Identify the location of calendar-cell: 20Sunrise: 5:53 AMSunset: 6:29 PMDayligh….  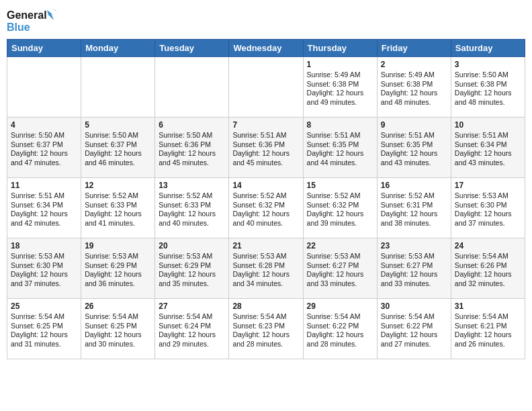
(192, 269).